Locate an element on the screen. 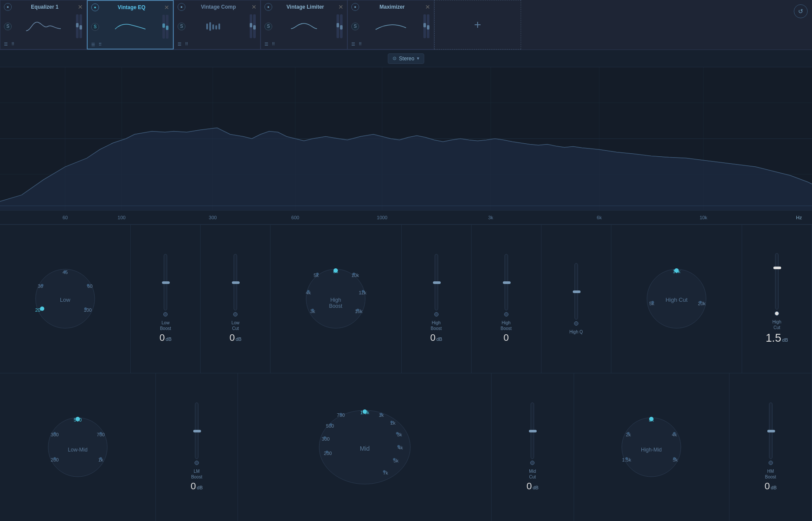 The width and height of the screenshot is (812, 521). high-mid-knob-container: 2k 1.5k 4k 5k 3k High-Mid is located at coordinates (651, 447).